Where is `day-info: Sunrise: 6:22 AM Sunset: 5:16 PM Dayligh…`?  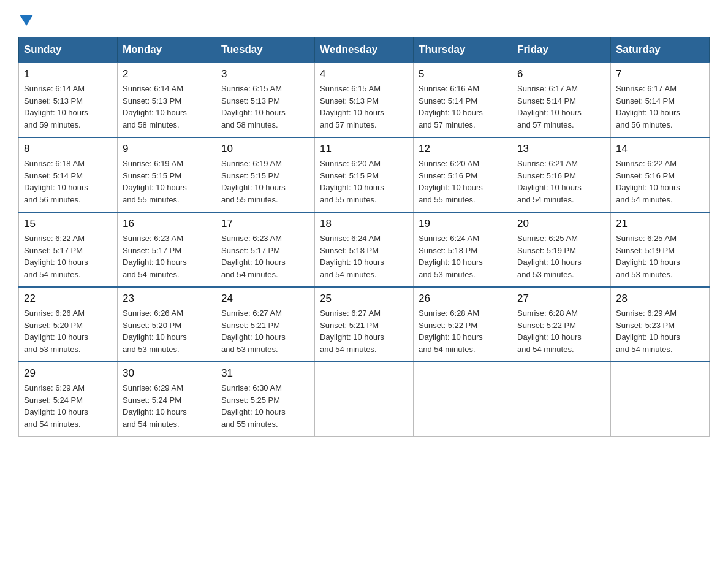 day-info: Sunrise: 6:22 AM Sunset: 5:16 PM Dayligh… is located at coordinates (660, 182).